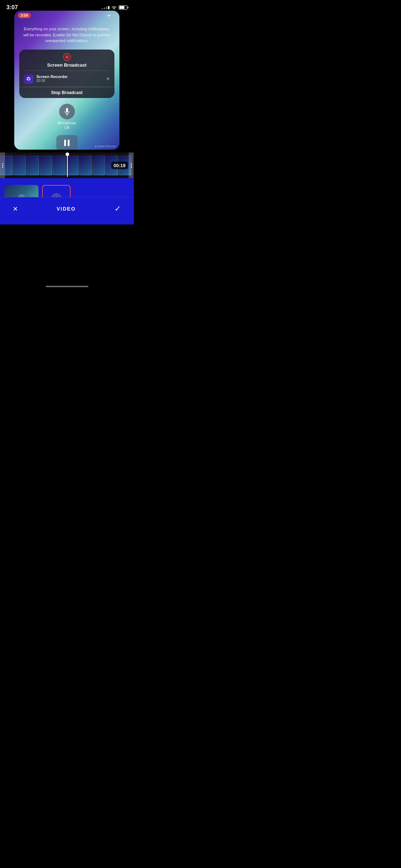 This screenshot has width=401, height=868. What do you see at coordinates (29, 79) in the screenshot?
I see `app-icon` at bounding box center [29, 79].